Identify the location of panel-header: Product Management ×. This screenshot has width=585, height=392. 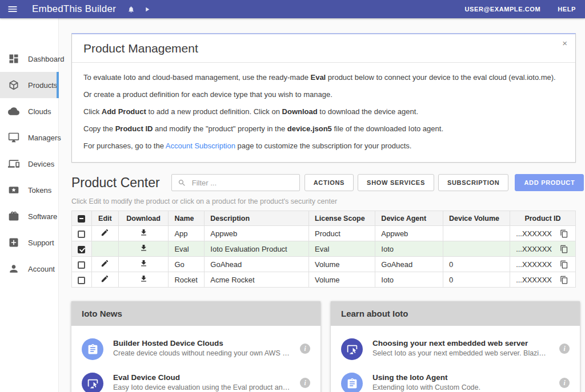
(323, 49).